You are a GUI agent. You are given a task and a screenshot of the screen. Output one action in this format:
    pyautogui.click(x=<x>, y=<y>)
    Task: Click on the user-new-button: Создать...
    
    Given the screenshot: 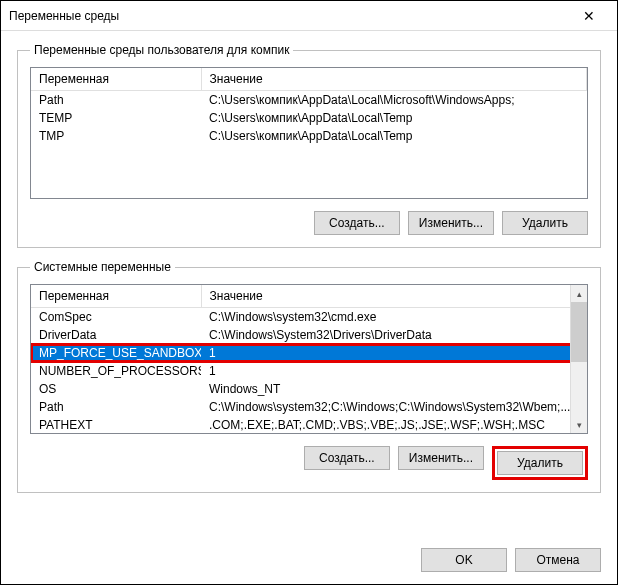 What is the action you would take?
    pyautogui.click(x=357, y=223)
    